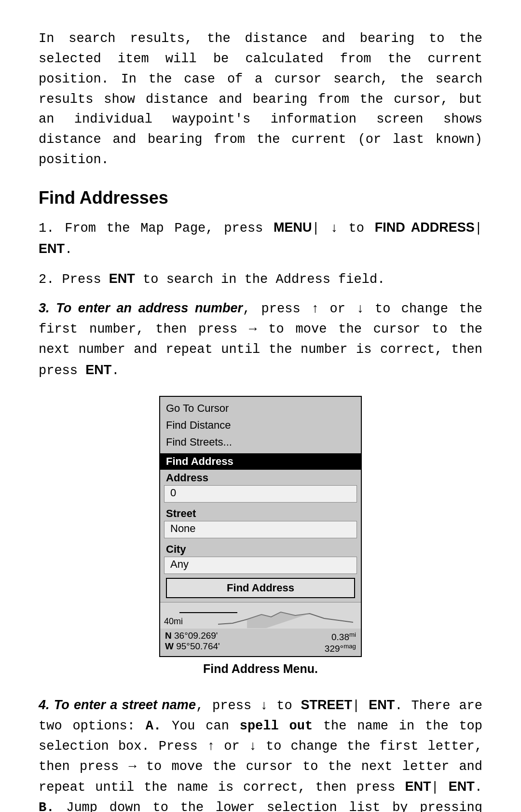  I want to click on coord-n-val: 36°09.269', so click(196, 635).